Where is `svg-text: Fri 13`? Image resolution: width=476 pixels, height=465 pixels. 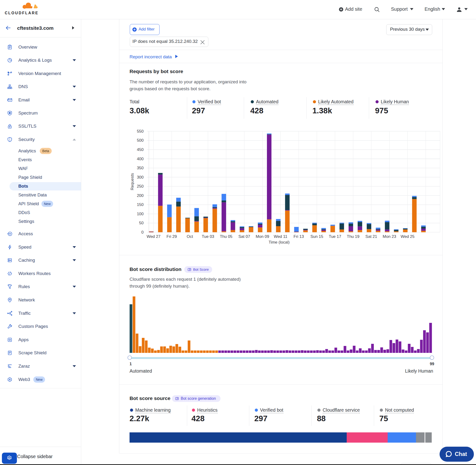 svg-text: Fri 13 is located at coordinates (299, 236).